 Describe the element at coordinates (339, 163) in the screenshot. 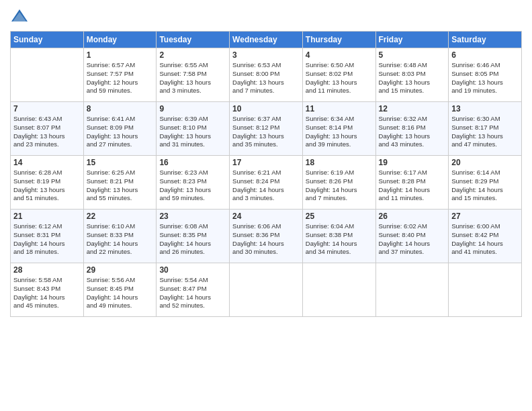

I see `day-number: 18` at that location.